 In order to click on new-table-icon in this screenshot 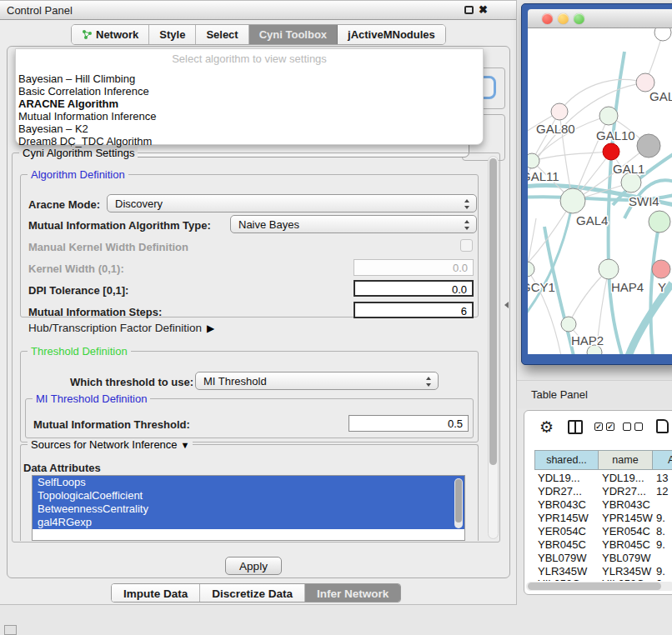, I will do `click(662, 427)`.